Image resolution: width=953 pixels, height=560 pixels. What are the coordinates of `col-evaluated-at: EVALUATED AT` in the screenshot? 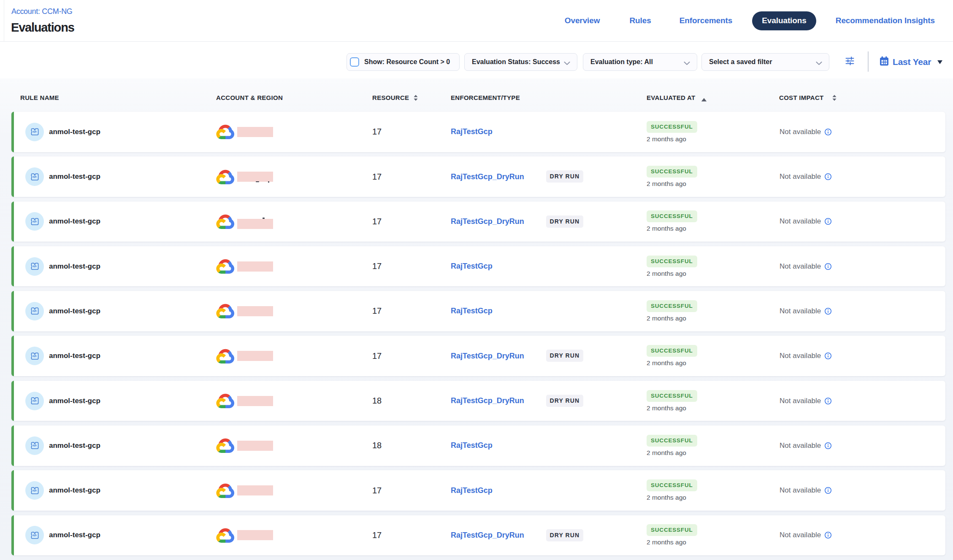 It's located at (671, 98).